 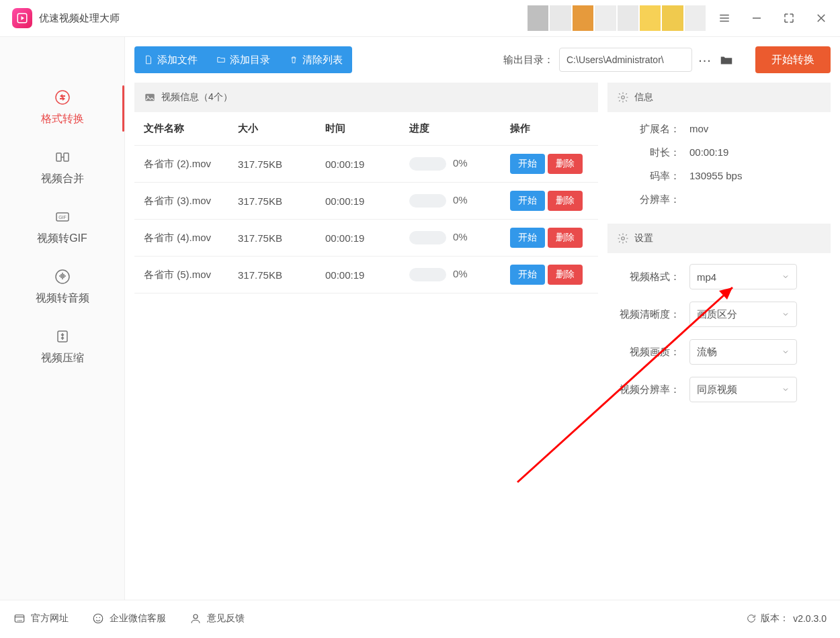 I want to click on resolution-label: 分辨率：, so click(x=650, y=200).